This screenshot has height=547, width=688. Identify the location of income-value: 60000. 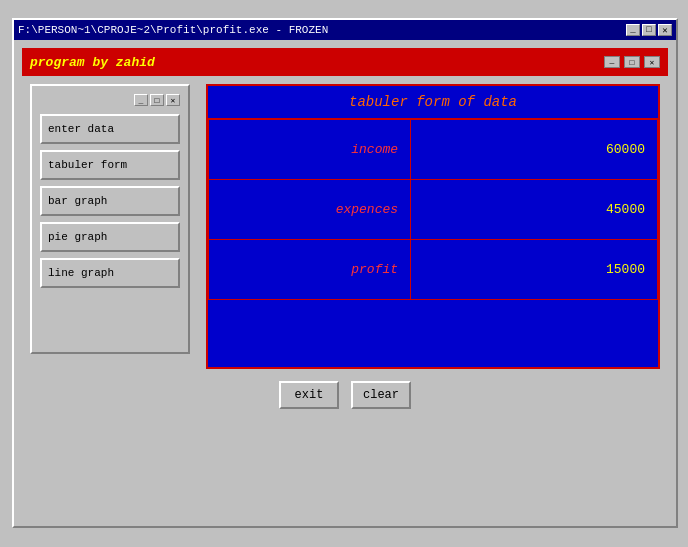
(534, 150).